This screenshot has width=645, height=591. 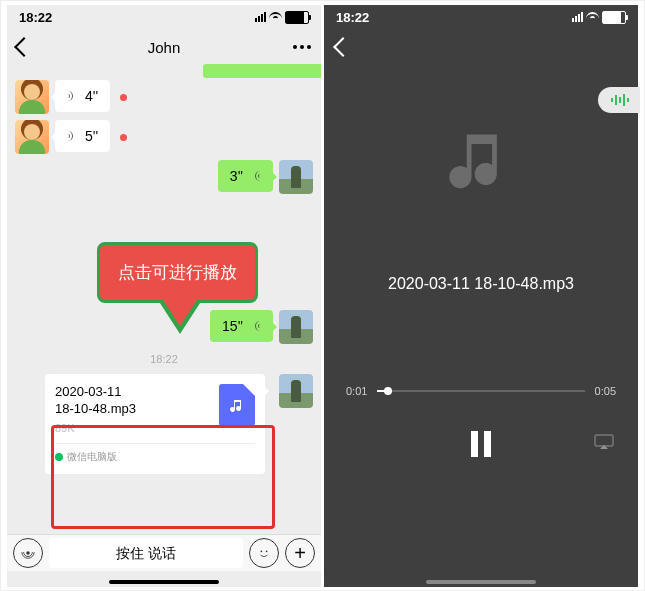 What do you see at coordinates (59, 457) in the screenshot?
I see `wechat-dot-icon` at bounding box center [59, 457].